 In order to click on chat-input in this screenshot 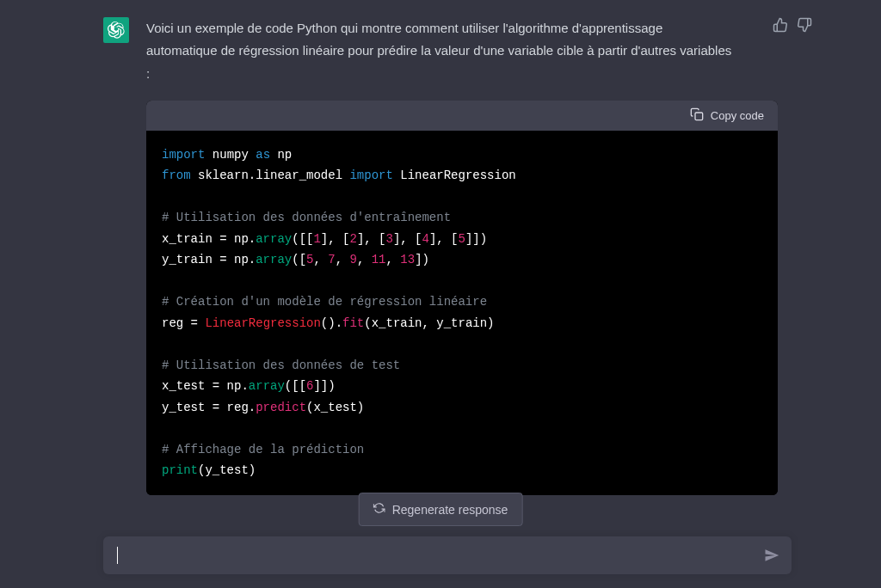, I will do `click(440, 555)`.